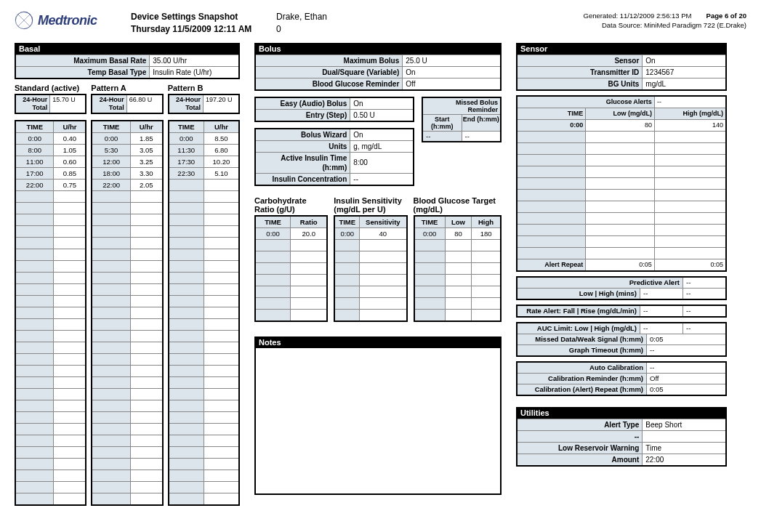  Describe the element at coordinates (367, 23) in the screenshot. I see `patient-block: Drake, Ethan 0` at that location.